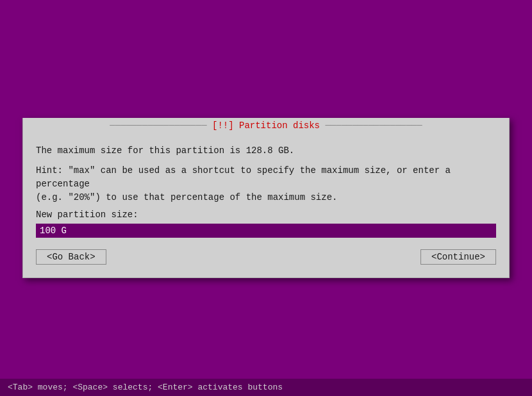 The image size is (532, 396). What do you see at coordinates (266, 257) in the screenshot?
I see `button-row: <Go Back> <Continue>` at bounding box center [266, 257].